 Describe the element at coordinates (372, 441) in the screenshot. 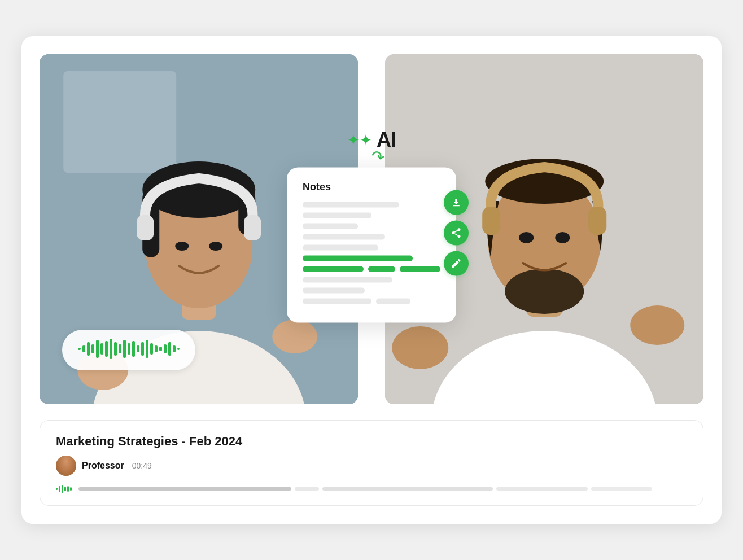

I see `recording-title: Marketing Strategies - Feb 2024` at that location.